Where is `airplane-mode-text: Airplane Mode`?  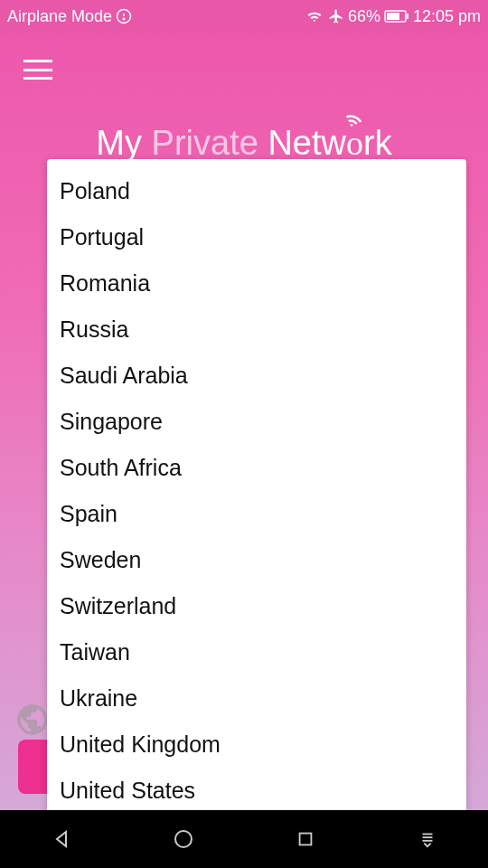
airplane-mode-text: Airplane Mode is located at coordinates (60, 16).